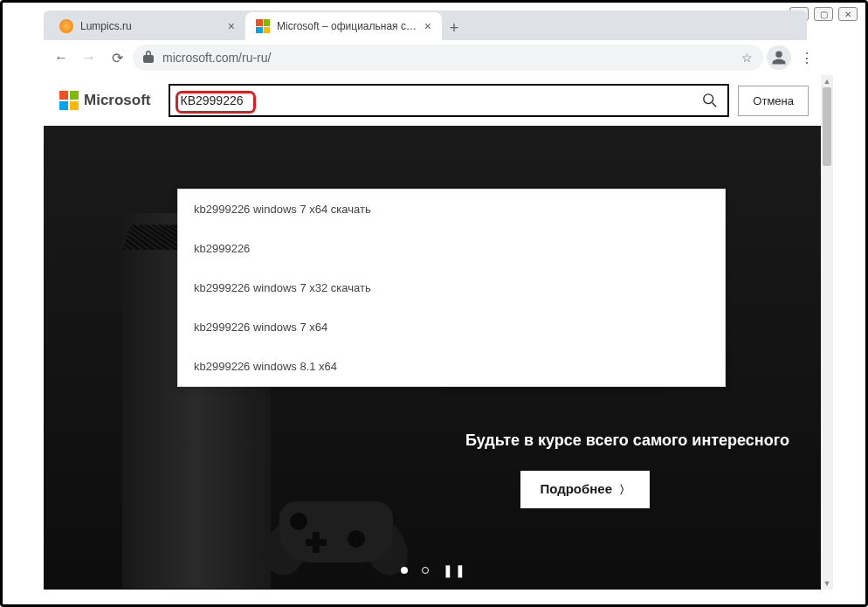  I want to click on search-group: Отмена, so click(489, 100).